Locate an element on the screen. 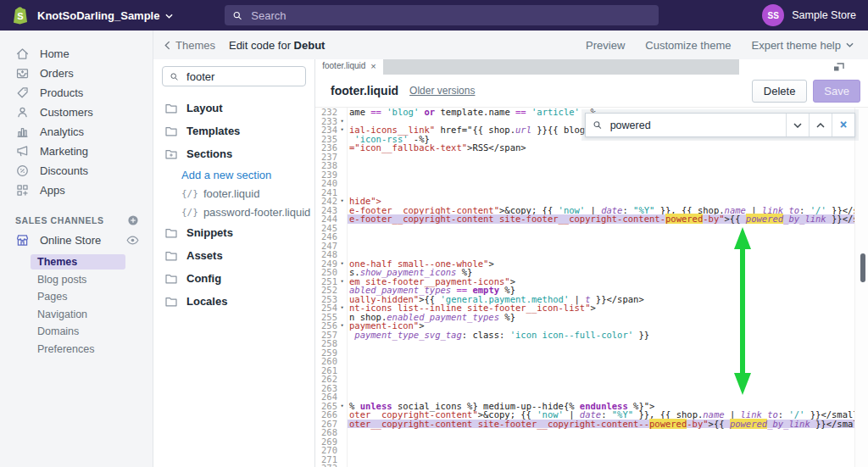  code-line-272: 272 is located at coordinates (592, 465).